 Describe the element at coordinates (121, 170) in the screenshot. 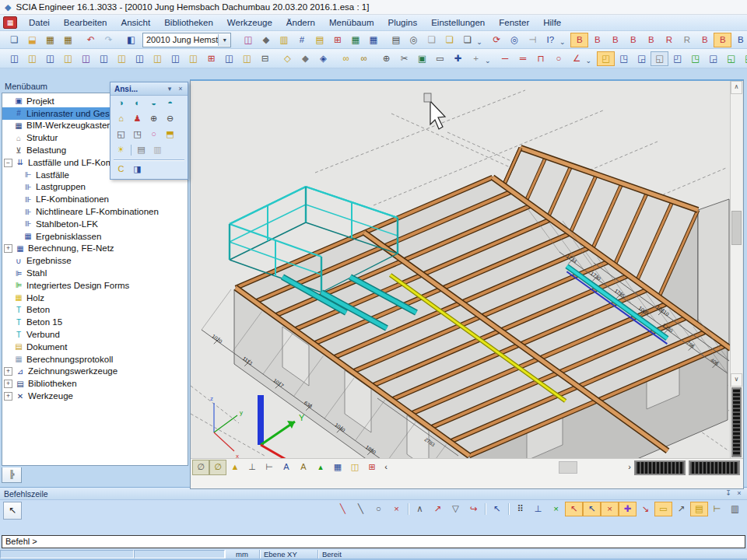

I see `clipboard-c-icon: C` at that location.